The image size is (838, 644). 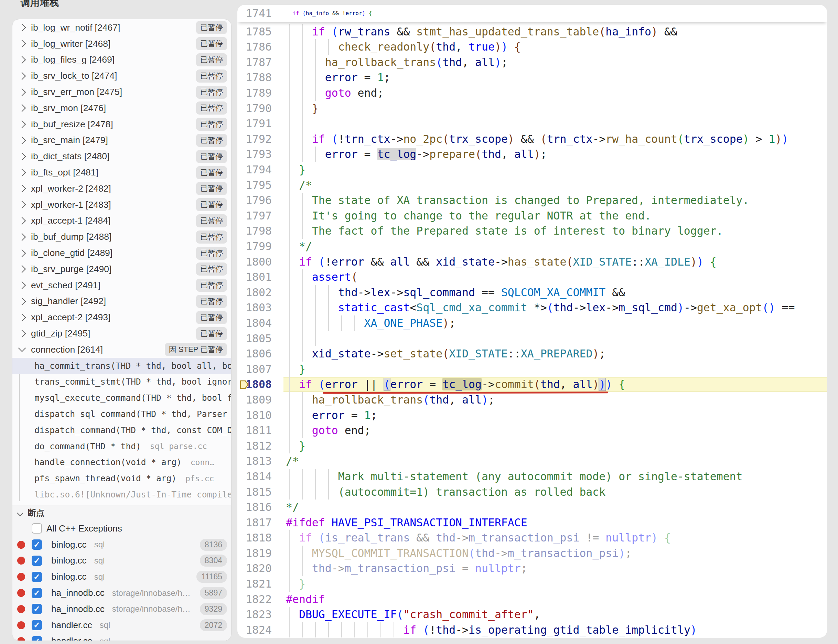 What do you see at coordinates (532, 600) in the screenshot?
I see `code-line: 1822#endif` at bounding box center [532, 600].